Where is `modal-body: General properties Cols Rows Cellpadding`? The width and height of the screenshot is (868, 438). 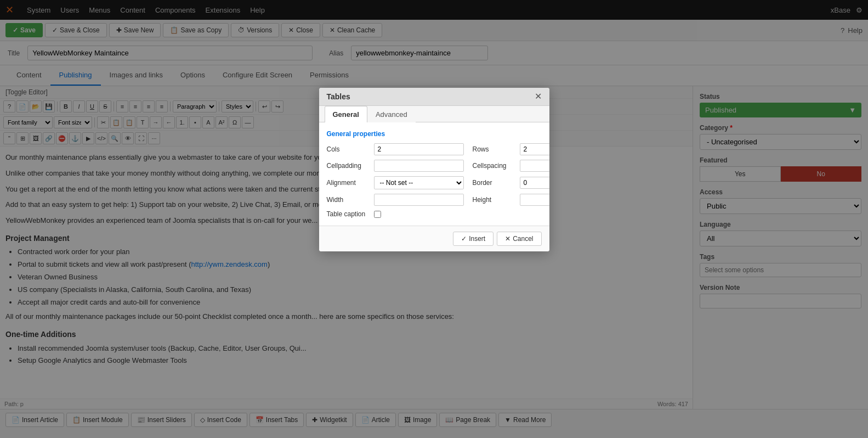
modal-body: General properties Cols Rows Cellpadding is located at coordinates (434, 174).